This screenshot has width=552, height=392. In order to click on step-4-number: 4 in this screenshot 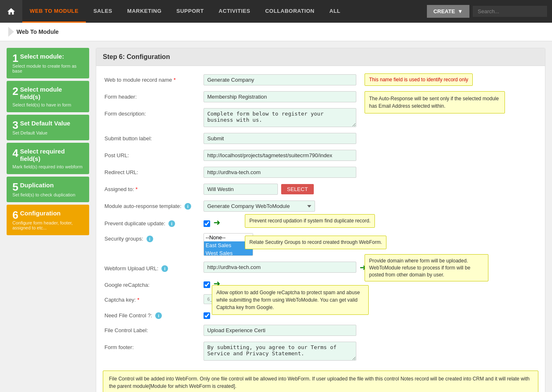, I will do `click(15, 153)`.